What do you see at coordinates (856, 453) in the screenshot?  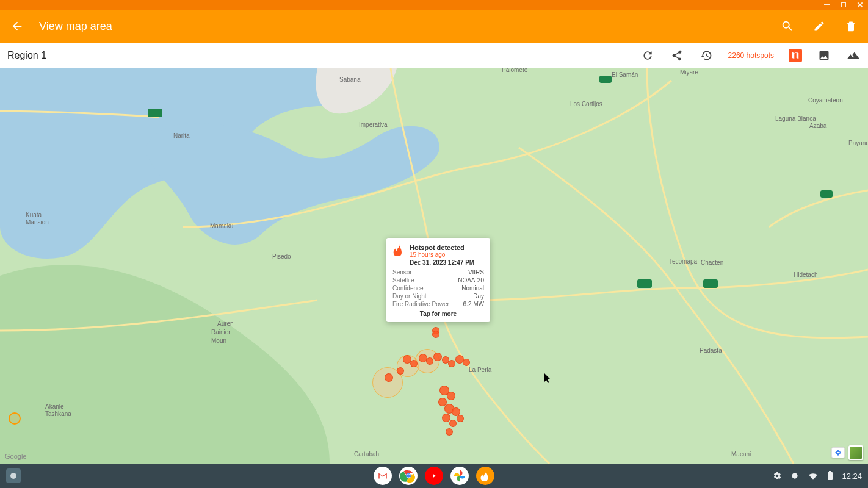 I see `layer-chip` at bounding box center [856, 453].